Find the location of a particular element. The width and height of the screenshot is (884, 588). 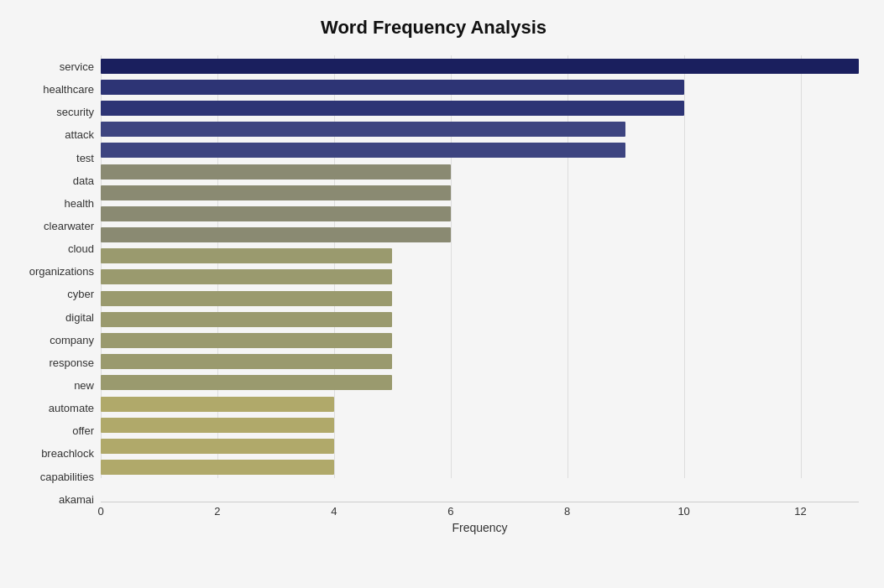

y-label-healthcare: healthcare is located at coordinates (69, 89).